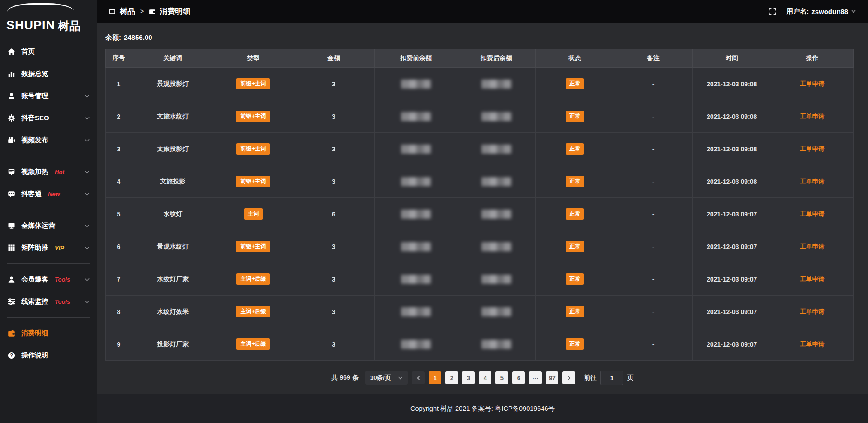 This screenshot has height=423, width=868. What do you see at coordinates (468, 378) in the screenshot?
I see `page-button-3: 3` at bounding box center [468, 378].